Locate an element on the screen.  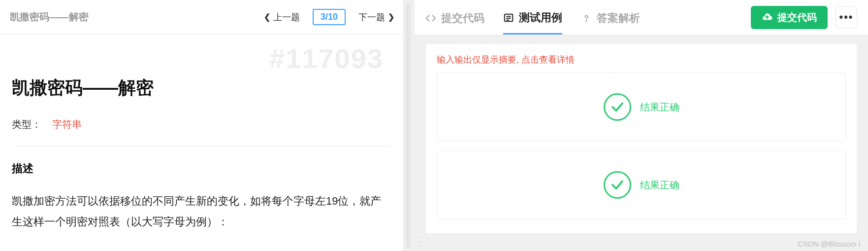
prev-problem-button: ❮ 上一题 is located at coordinates (282, 17).